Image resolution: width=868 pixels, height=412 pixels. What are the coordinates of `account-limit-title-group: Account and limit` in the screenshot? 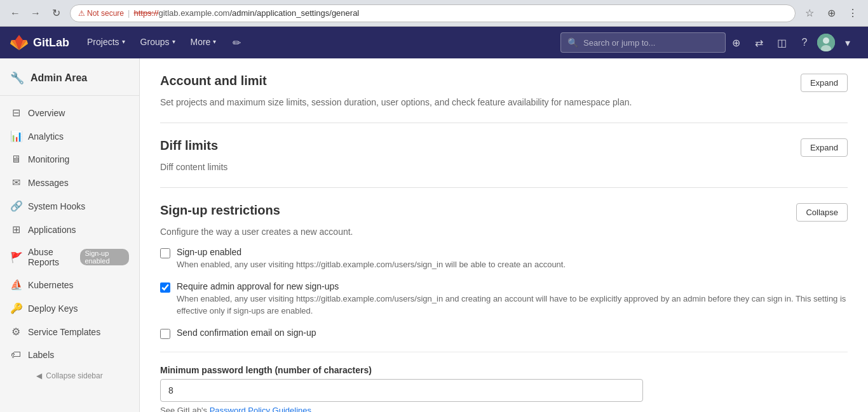 It's located at (214, 81).